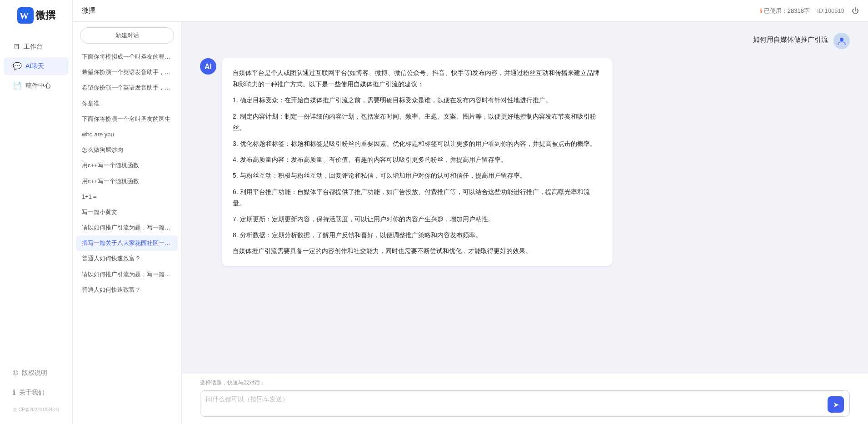  I want to click on sidebar: W 微撰 🖥 工作台 💬 AI聊天 📄 稿件中心 © 版权说明 ℹ 关于我们 京…, so click(36, 212).